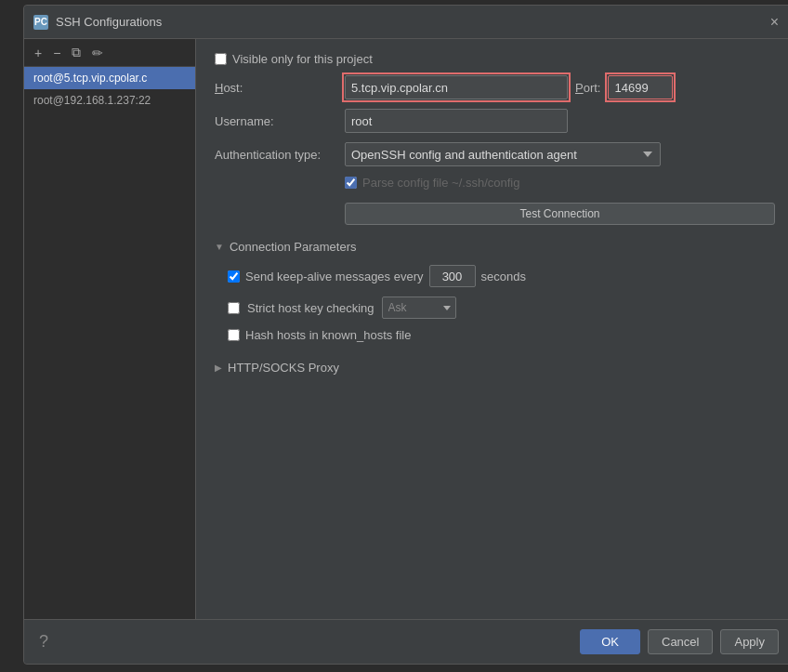 Image resolution: width=788 pixels, height=672 pixels. Describe the element at coordinates (44, 641) in the screenshot. I see `help-button: ?` at that location.